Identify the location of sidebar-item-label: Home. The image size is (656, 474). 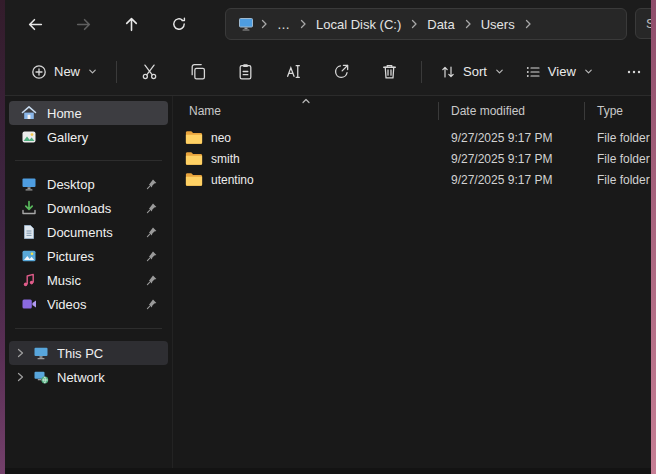
(104, 114).